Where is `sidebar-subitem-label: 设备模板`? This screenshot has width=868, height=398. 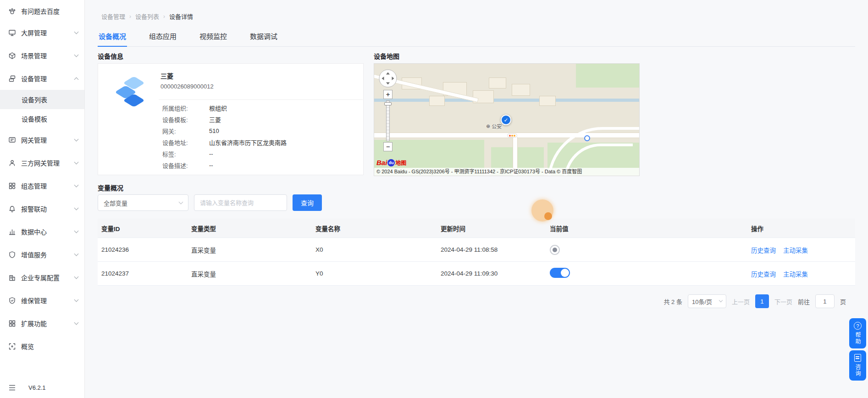 sidebar-subitem-label: 设备模板 is located at coordinates (34, 119).